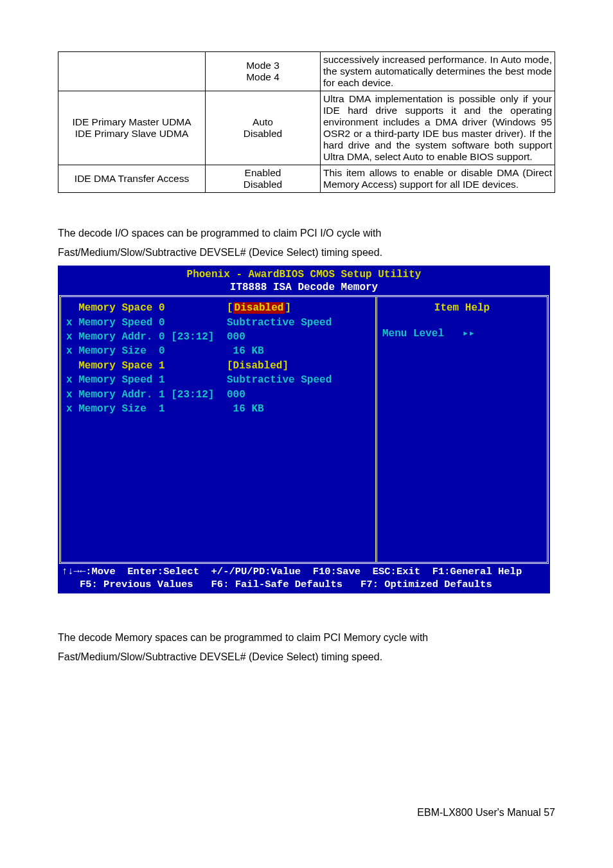  What do you see at coordinates (147, 409) in the screenshot?
I see `bios-item: x Memory Size 1` at bounding box center [147, 409].